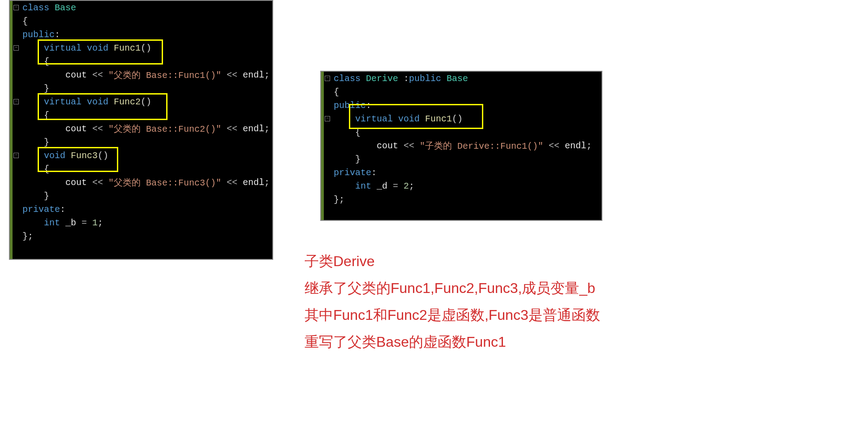 Image resolution: width=868 pixels, height=448 pixels. Describe the element at coordinates (165, 129) in the screenshot. I see `string-literal: "父类的 Base::Func2()"` at that location.